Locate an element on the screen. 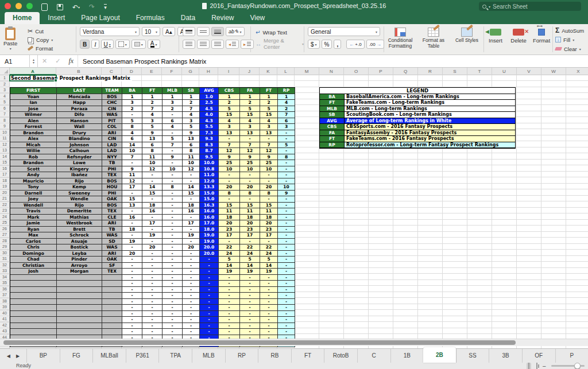  cell: COL is located at coordinates (113, 127).